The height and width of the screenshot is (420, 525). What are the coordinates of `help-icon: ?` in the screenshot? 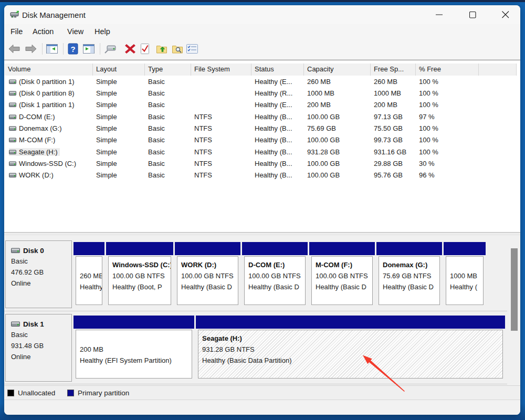 It's located at (73, 49).